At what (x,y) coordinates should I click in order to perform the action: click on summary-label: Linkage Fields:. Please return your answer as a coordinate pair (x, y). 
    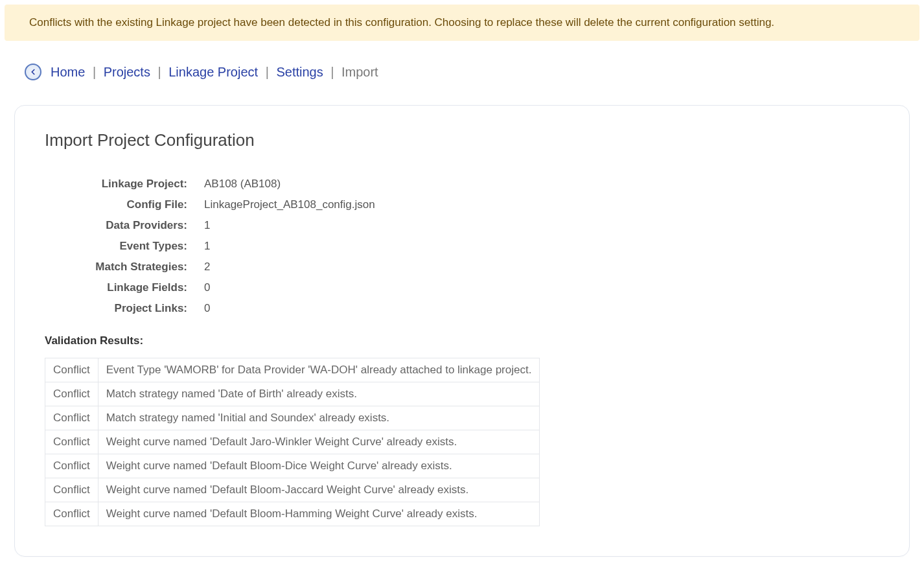
    Looking at the image, I should click on (119, 288).